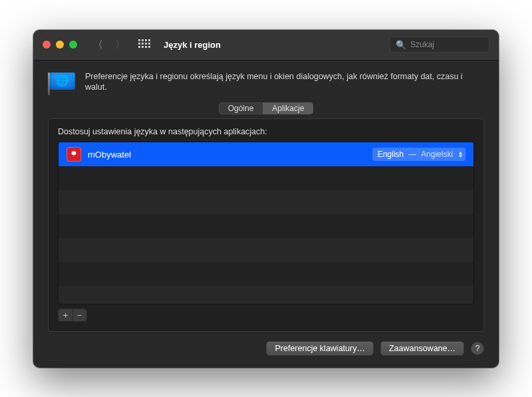 The height and width of the screenshot is (397, 532). Describe the element at coordinates (60, 45) in the screenshot. I see `minimize-window-button` at that location.